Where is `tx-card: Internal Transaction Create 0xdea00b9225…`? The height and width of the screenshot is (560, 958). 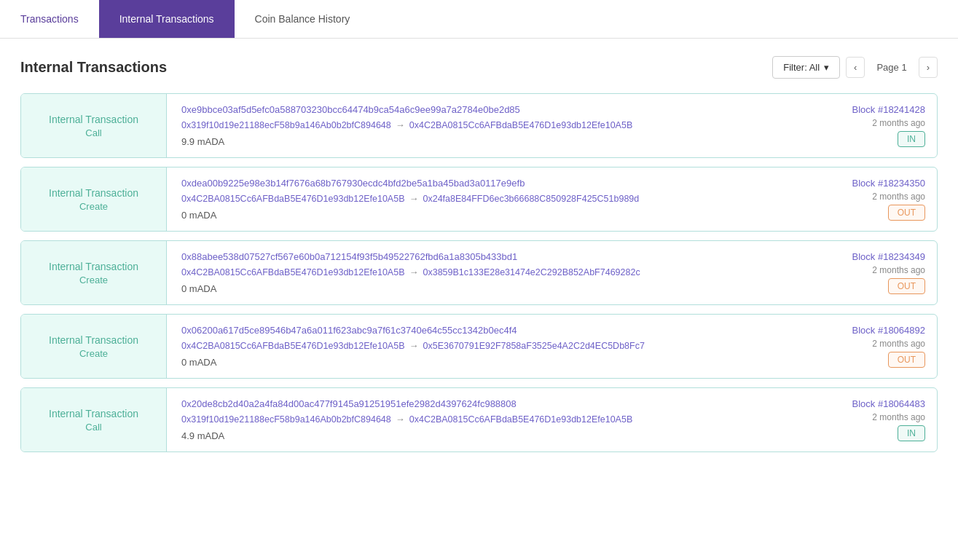
tx-card: Internal Transaction Create 0xdea00b9225… is located at coordinates (479, 200).